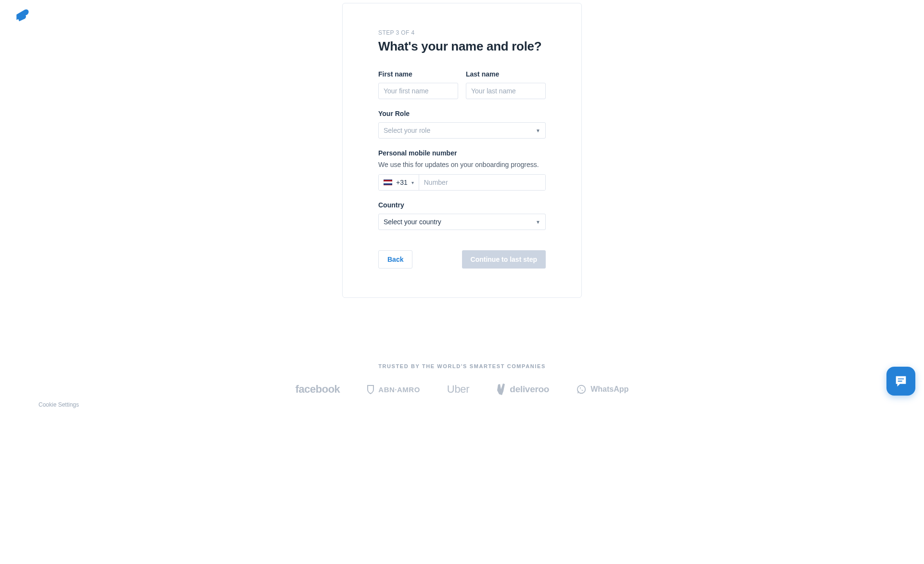 The image size is (924, 564). What do you see at coordinates (318, 389) in the screenshot?
I see `facebook-wordmark: facebook` at bounding box center [318, 389].